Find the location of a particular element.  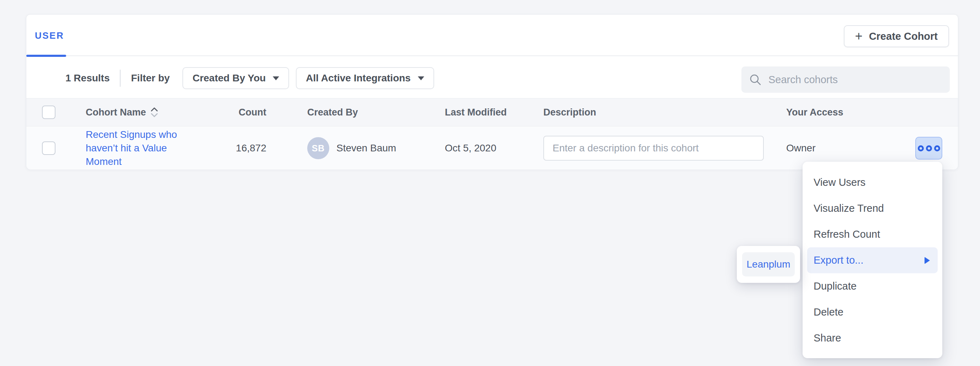

cohort-count: 16,872 is located at coordinates (251, 148).